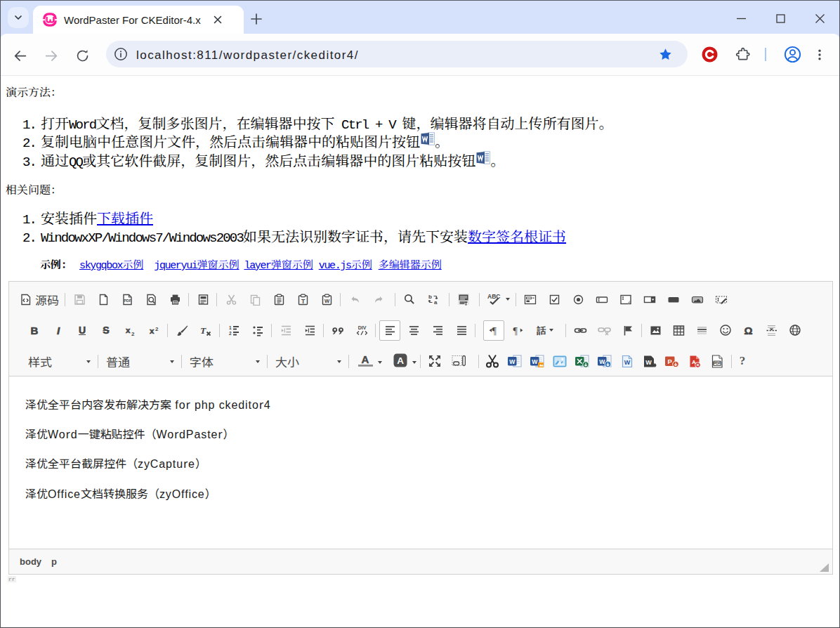 This screenshot has width=840, height=628. What do you see at coordinates (430, 296) in the screenshot?
I see `svg-text: b` at bounding box center [430, 296].